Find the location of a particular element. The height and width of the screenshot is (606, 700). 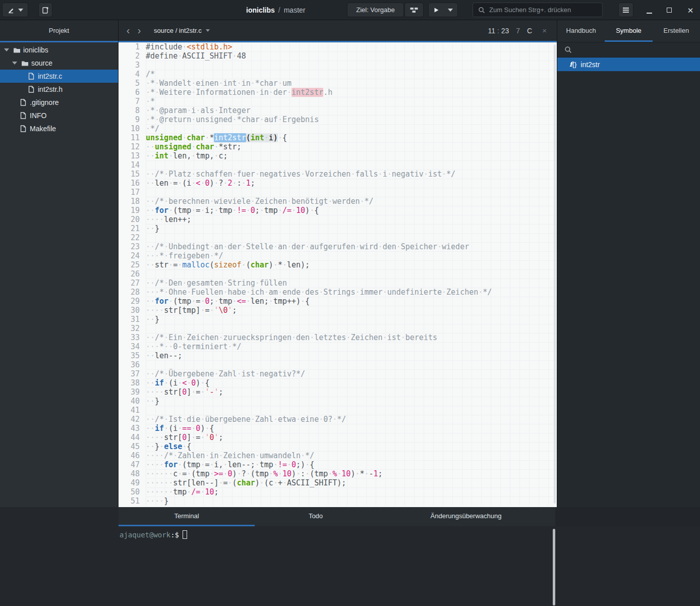

tree-item-source: source is located at coordinates (59, 63).